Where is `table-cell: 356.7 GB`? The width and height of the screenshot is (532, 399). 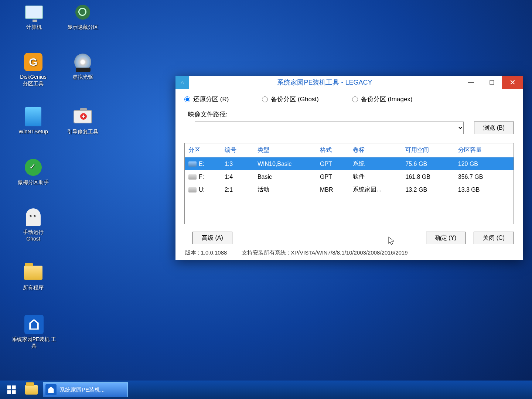 table-cell: 356.7 GB is located at coordinates (484, 177).